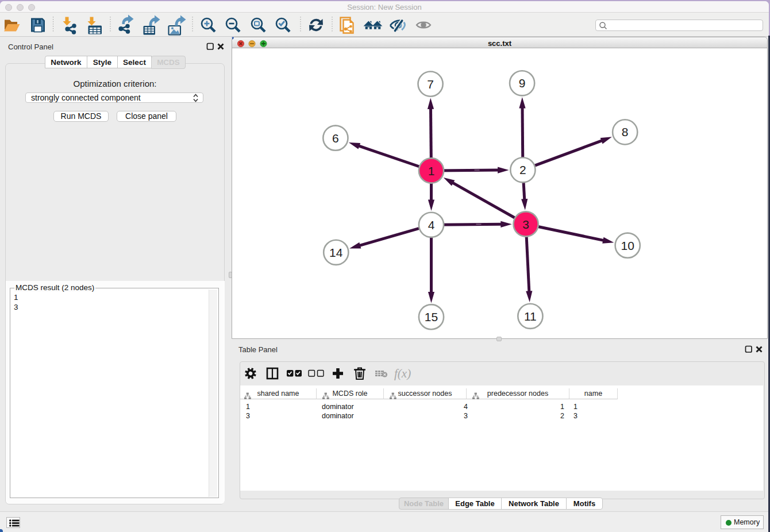 The height and width of the screenshot is (532, 770). Describe the element at coordinates (530, 316) in the screenshot. I see `svg-text: 11` at that location.